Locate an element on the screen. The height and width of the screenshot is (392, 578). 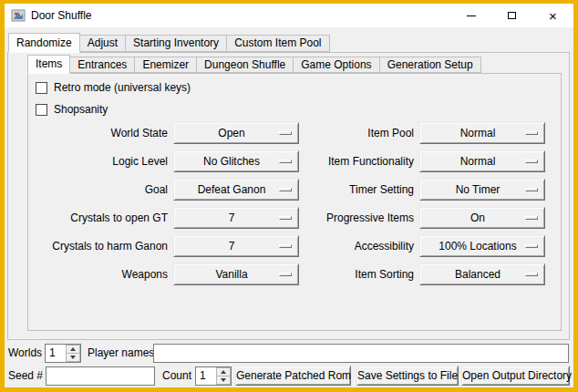
minimize-icon is located at coordinates (471, 16).